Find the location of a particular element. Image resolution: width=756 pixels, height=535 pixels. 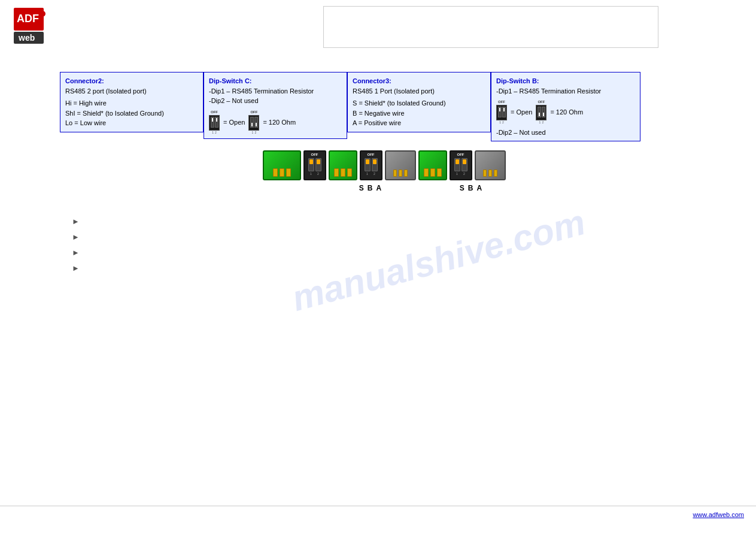

svg-text: web is located at coordinates (26, 38).